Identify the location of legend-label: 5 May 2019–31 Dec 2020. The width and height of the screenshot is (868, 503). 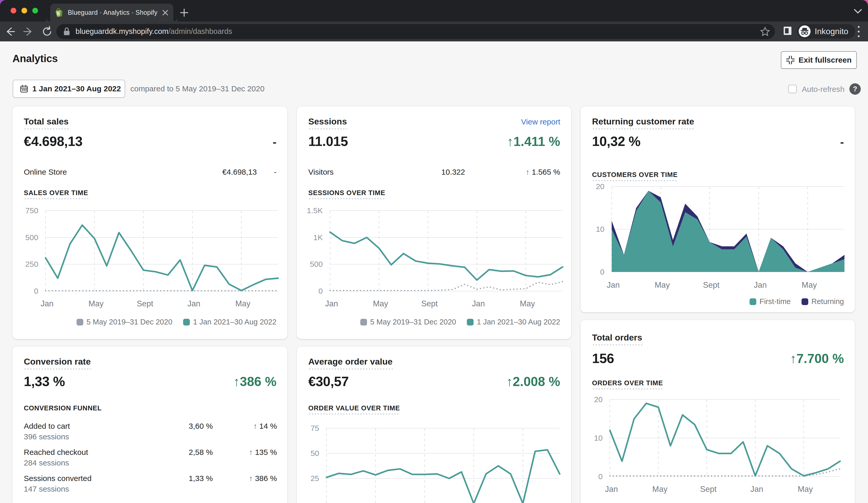
(130, 322).